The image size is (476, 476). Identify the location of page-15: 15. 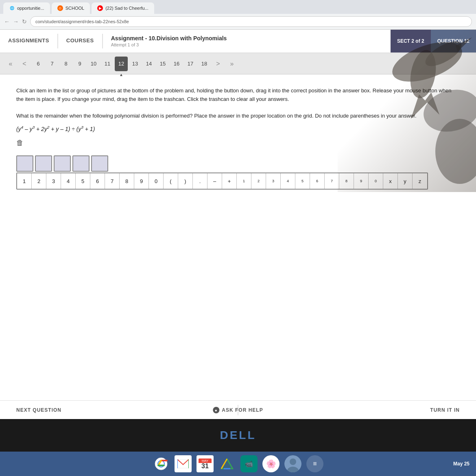
(163, 64).